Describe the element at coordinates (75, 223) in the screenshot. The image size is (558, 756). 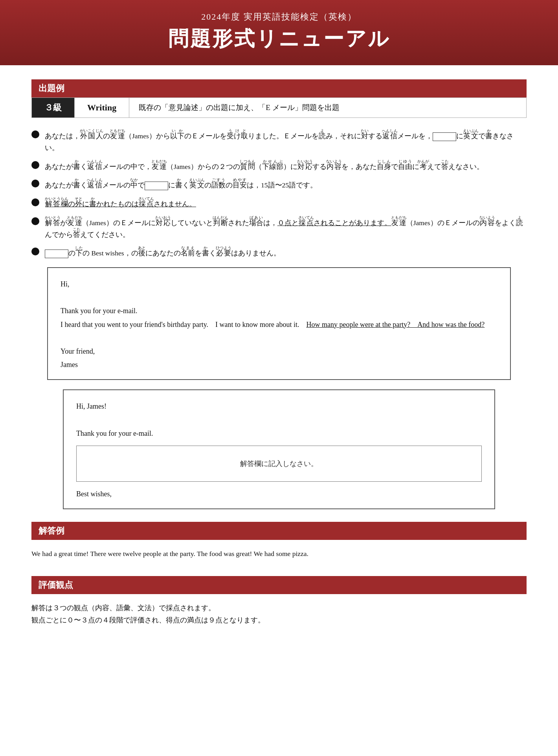
I see `ruby-tomodachi5: 友達ともだち` at that location.